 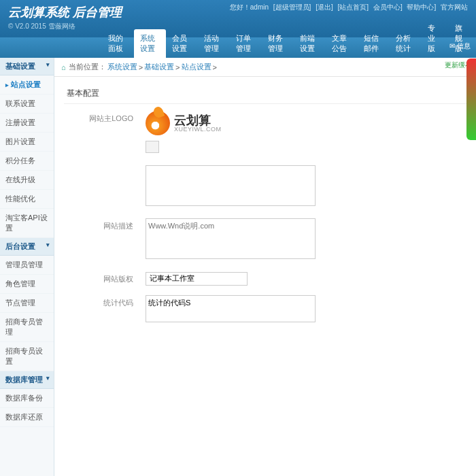 What do you see at coordinates (454, 7) in the screenshot?
I see `official-link: 官方网站` at bounding box center [454, 7].